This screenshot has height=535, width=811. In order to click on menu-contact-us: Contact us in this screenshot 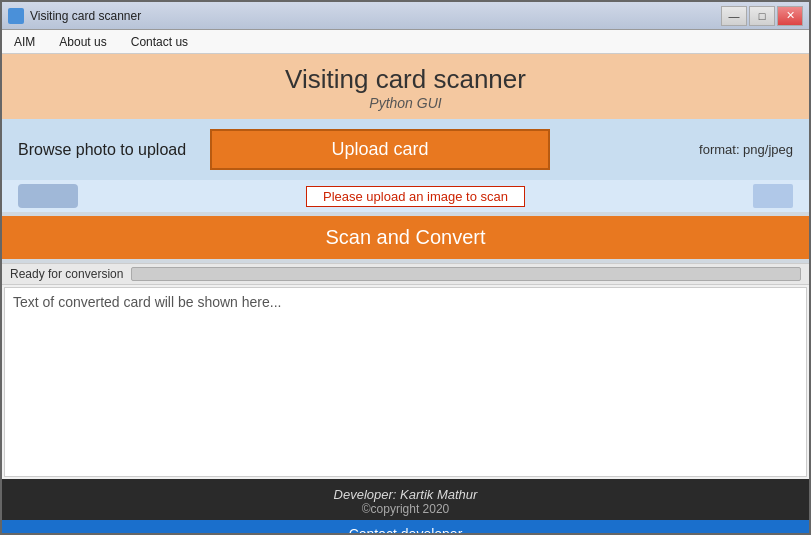, I will do `click(160, 42)`.